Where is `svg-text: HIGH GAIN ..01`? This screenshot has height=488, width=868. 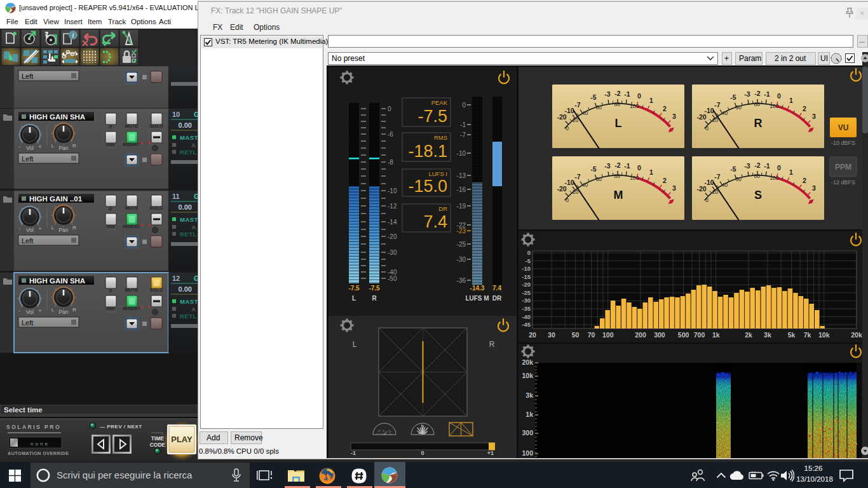 svg-text: HIGH GAIN ..01 is located at coordinates (56, 199).